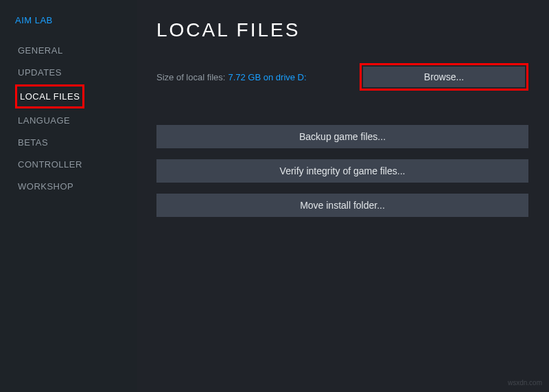  What do you see at coordinates (525, 383) in the screenshot?
I see `watermark: wsxdn.com` at bounding box center [525, 383].